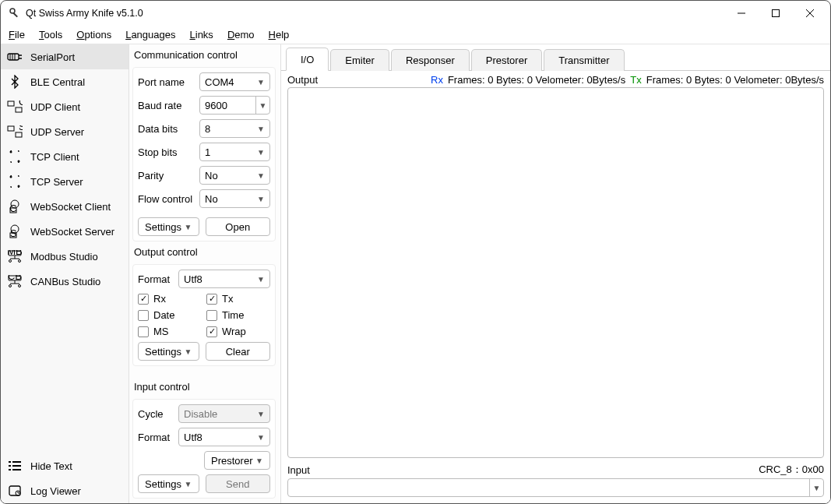 Image resolution: width=831 pixels, height=504 pixels. I want to click on stop-bits-label: Stop bits, so click(167, 153).